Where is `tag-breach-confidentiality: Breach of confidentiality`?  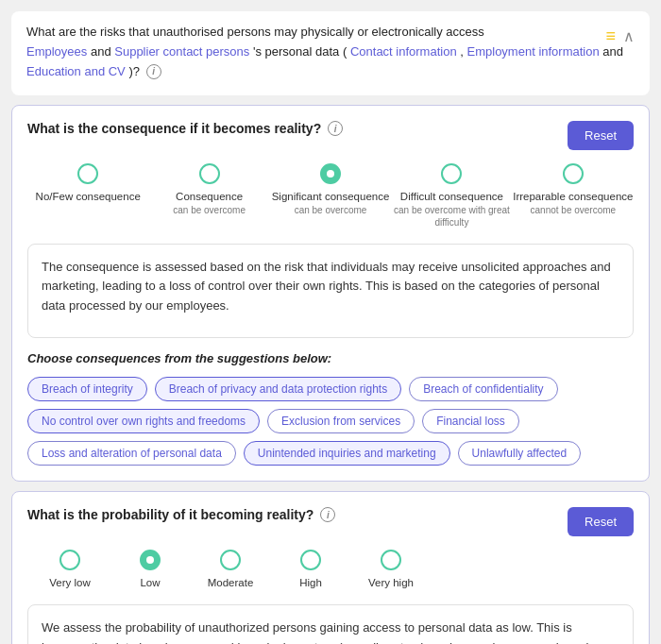 tag-breach-confidentiality: Breach of confidentiality is located at coordinates (483, 389).